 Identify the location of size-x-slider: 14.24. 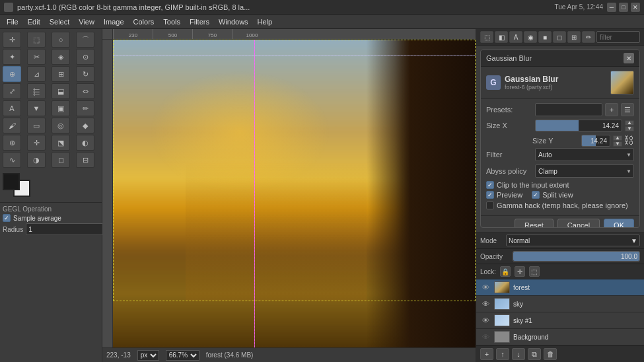
(579, 126).